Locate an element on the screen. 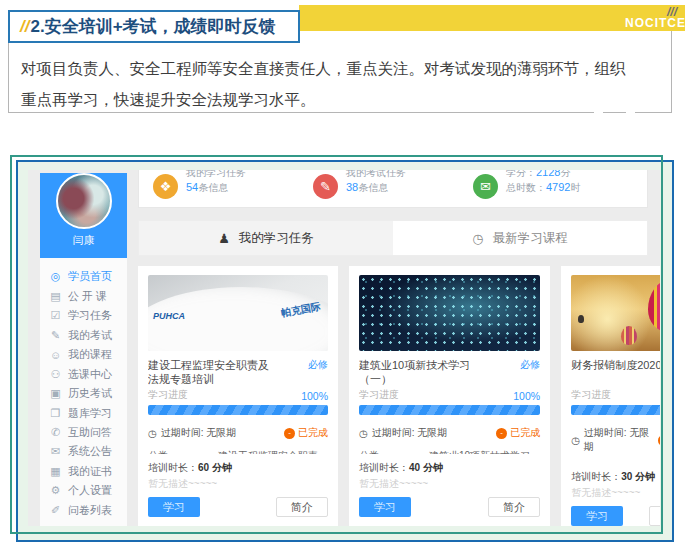 The image size is (685, 546). avatar is located at coordinates (84, 201).